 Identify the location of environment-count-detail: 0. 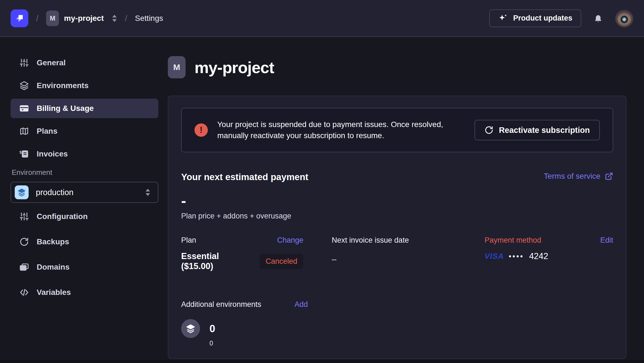
(212, 344).